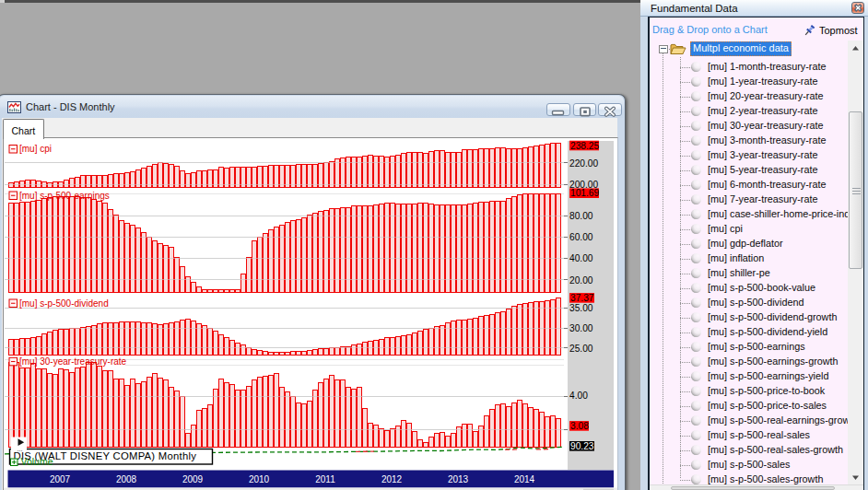  Describe the element at coordinates (260, 479) in the screenshot. I see `svg-text: 2010` at that location.